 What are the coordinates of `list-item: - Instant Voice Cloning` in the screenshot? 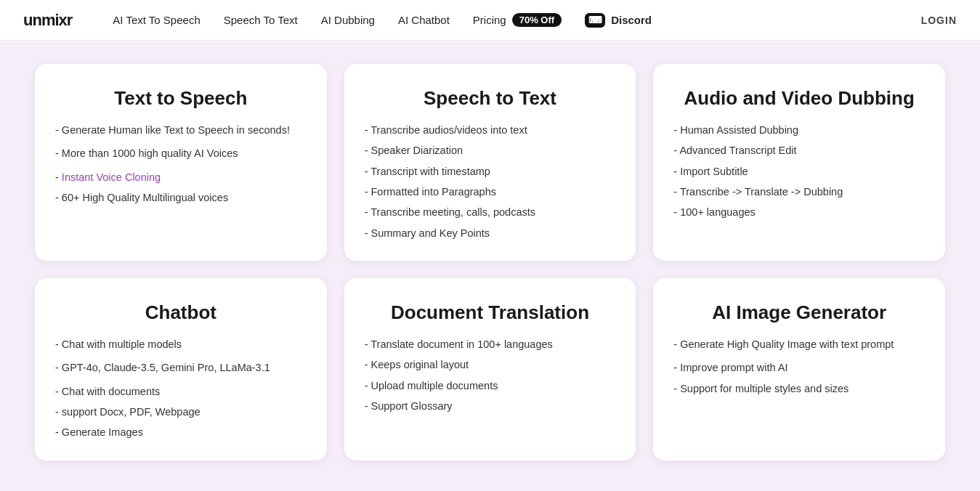 It's located at (181, 177).